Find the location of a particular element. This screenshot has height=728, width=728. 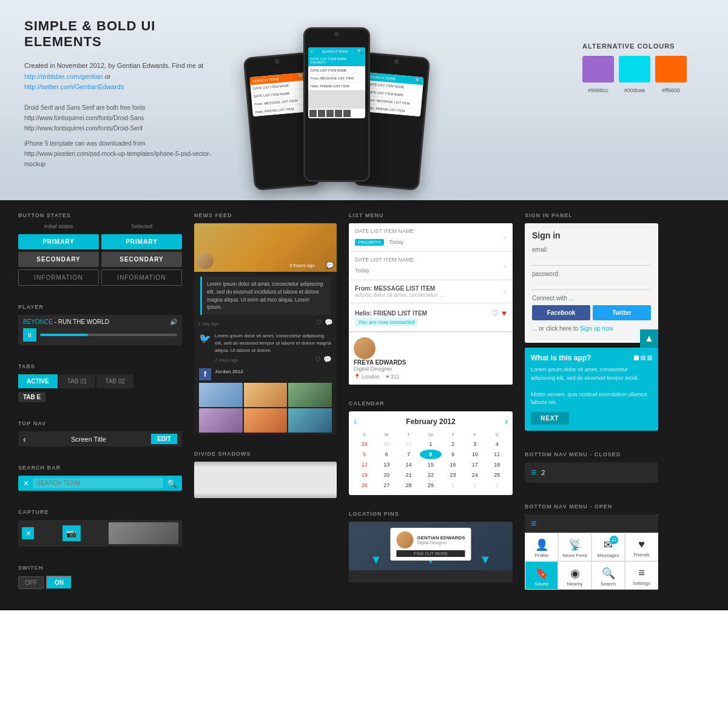

cal-day-27: 27 is located at coordinates (386, 485).